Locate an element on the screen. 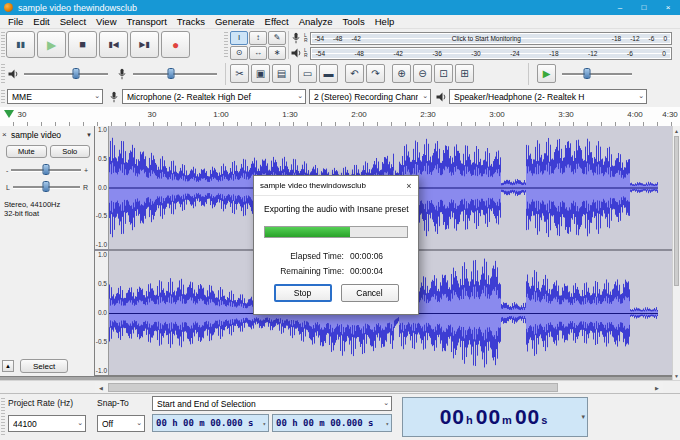 This screenshot has height=440, width=680. pause-button: ▮▮ is located at coordinates (20, 44).